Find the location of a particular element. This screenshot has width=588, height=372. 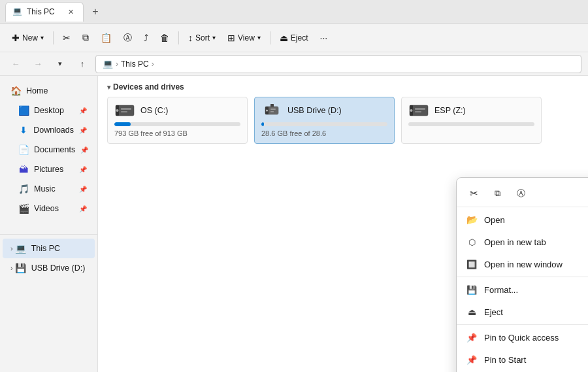

share-button: ⤴ is located at coordinates (146, 38).